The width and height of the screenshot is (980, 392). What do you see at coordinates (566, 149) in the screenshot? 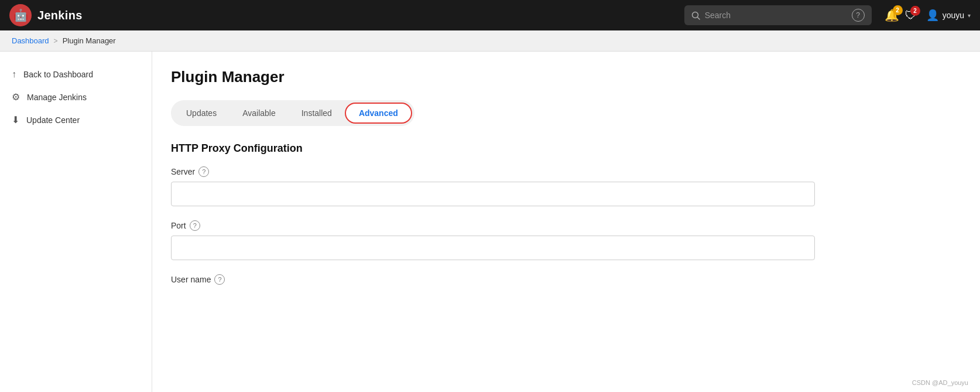
I see `section-title: HTTP Proxy Configuration` at bounding box center [566, 149].